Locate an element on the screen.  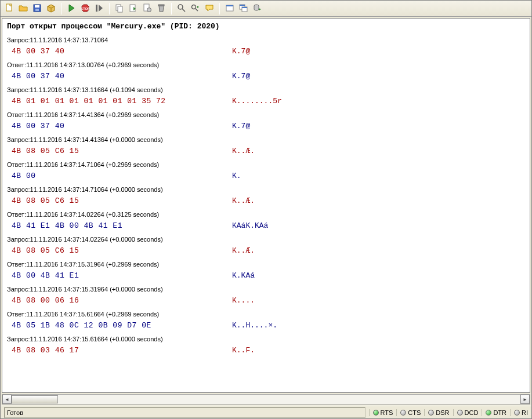
play-icon is located at coordinates (71, 9).